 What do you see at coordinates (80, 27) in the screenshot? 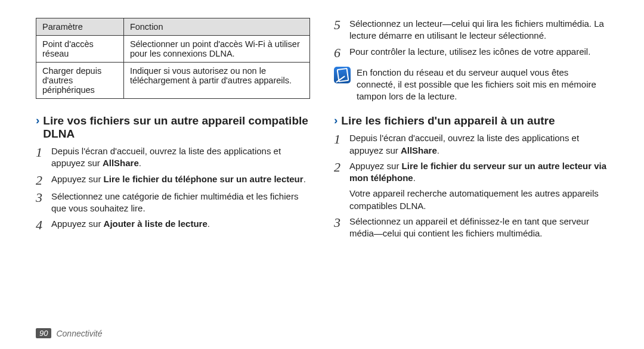
I see `table-header-parametre: Paramètre` at bounding box center [80, 27].